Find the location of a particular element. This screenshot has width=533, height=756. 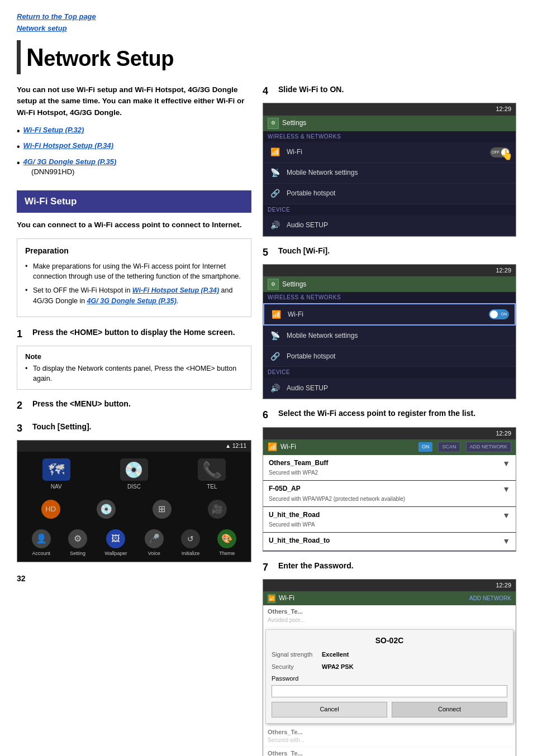

intro-text: You can not use Wi-Fi setup and Wi-Fi Ho… is located at coordinates (134, 102).